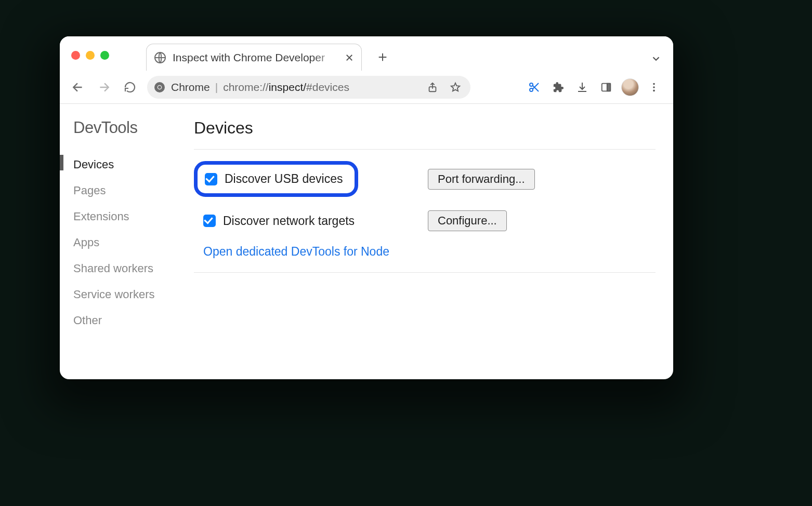 This screenshot has width=812, height=506. I want to click on node-row: Open dedicated DevTools for Node, so click(425, 251).